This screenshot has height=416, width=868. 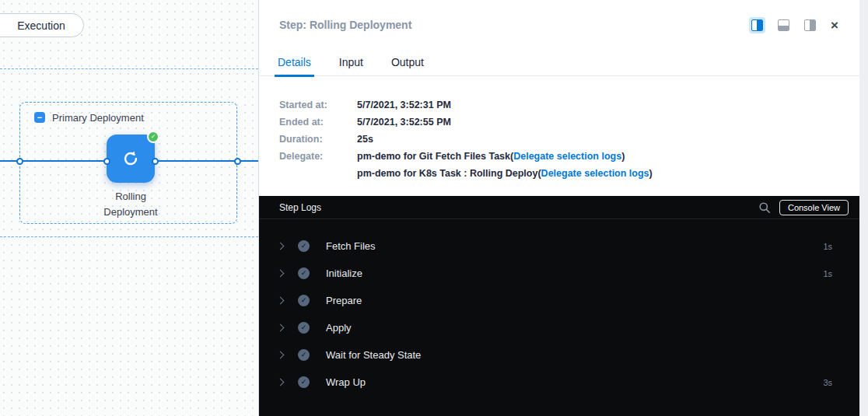 I want to click on log-step-row: ✓ Wait for Steady State, so click(x=559, y=355).